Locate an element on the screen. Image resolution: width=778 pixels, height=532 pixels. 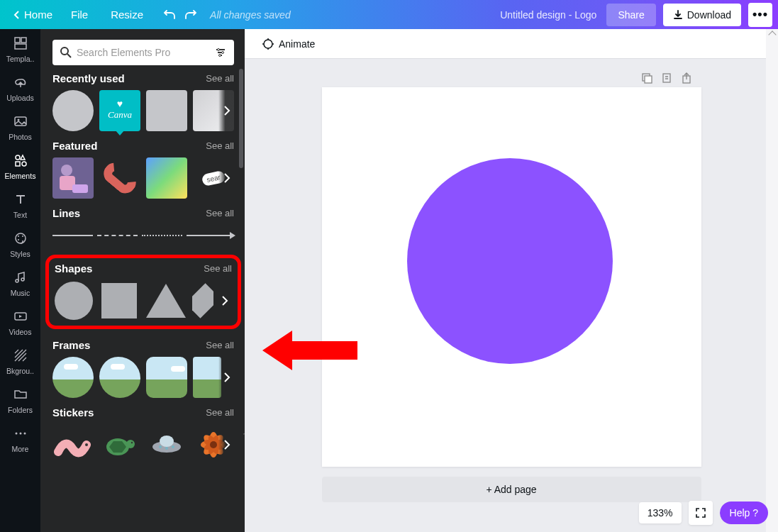
save-status: All changes saved is located at coordinates (250, 15).